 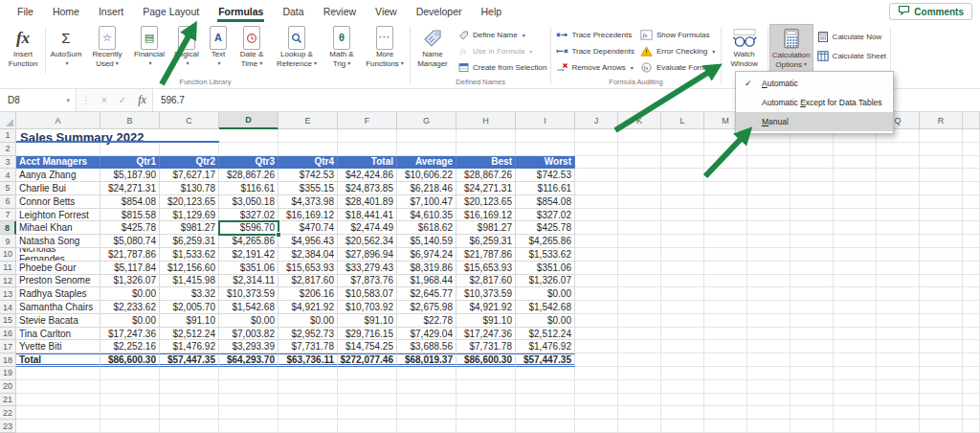 I want to click on row-header-2: 2, so click(x=8, y=149).